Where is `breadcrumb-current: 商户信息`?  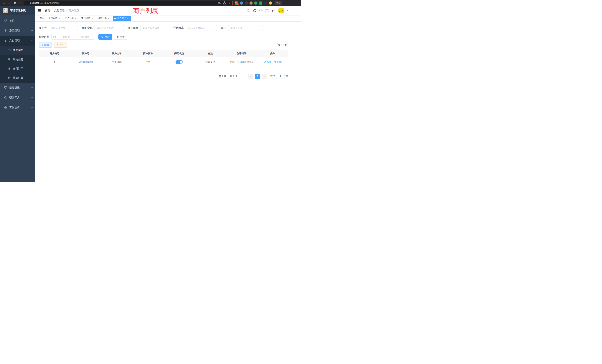
breadcrumb-current: 商户信息 is located at coordinates (74, 11).